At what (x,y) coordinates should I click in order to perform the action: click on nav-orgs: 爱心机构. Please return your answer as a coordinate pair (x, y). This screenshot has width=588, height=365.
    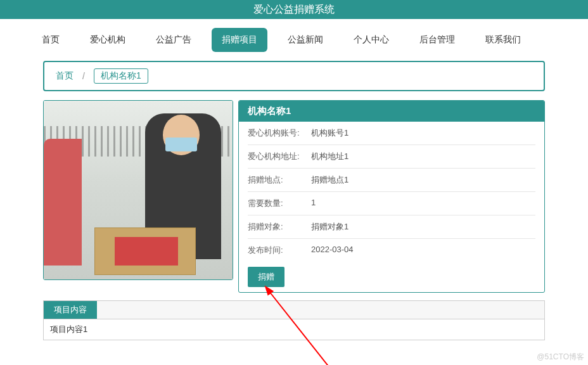
    Looking at the image, I should click on (108, 40).